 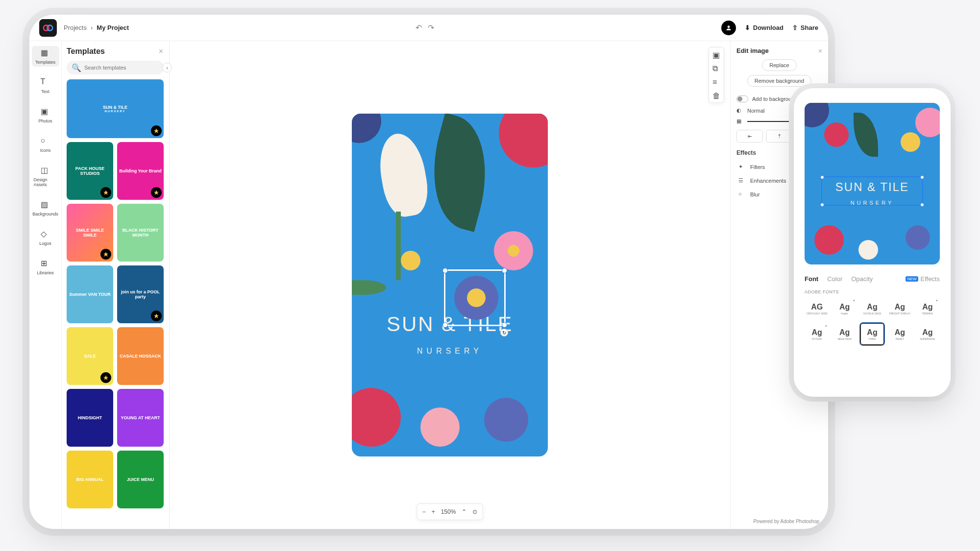 I want to click on selection-box: ↻, so click(x=475, y=298).